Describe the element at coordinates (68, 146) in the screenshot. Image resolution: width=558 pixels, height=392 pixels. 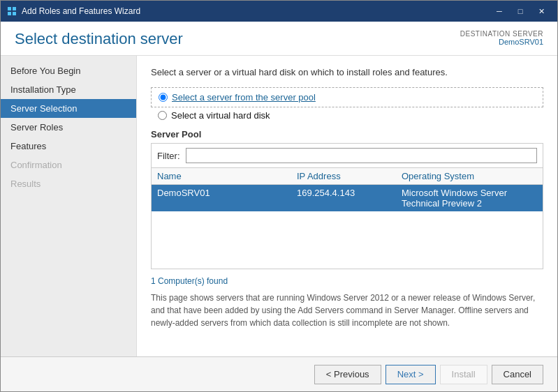
I see `sidebar-item-features: Features` at that location.